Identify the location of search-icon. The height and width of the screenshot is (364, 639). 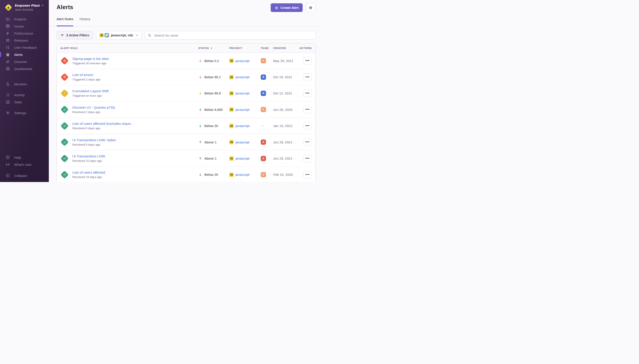
(150, 36).